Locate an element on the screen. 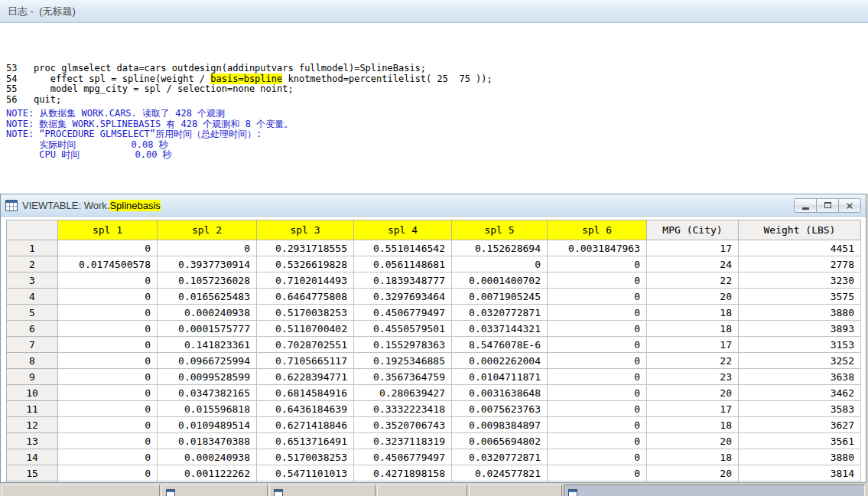  table-cell: 0.0002262004 is located at coordinates (500, 361).